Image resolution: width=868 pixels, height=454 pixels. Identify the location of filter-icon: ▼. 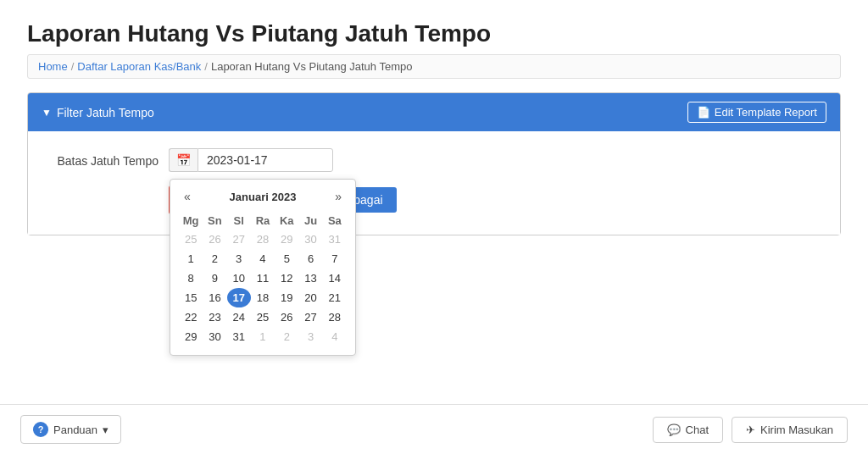
(47, 113).